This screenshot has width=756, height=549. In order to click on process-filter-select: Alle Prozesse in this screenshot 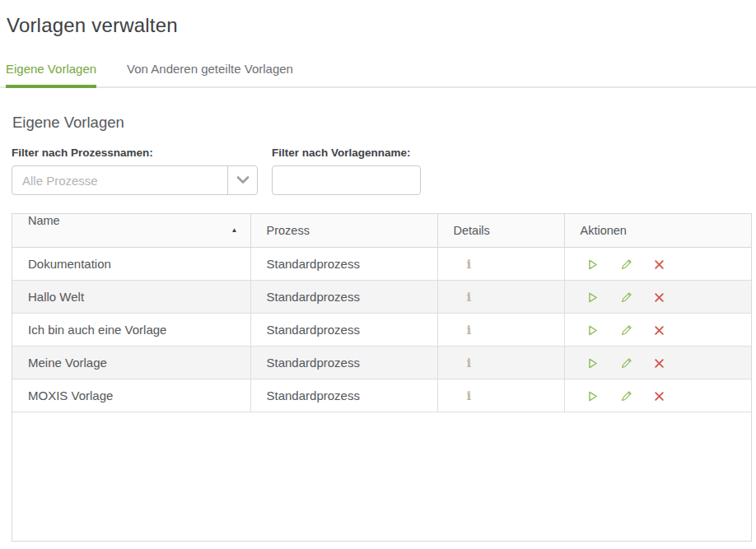, I will do `click(135, 180)`.